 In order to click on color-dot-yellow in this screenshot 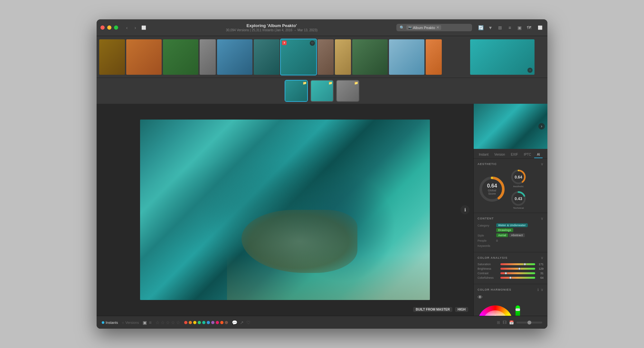, I will do `click(195, 323)`.